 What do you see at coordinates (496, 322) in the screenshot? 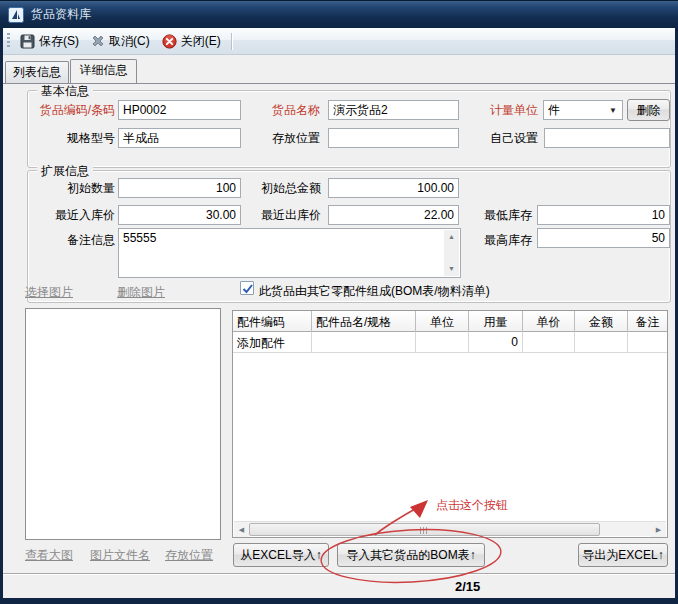
I see `col-header-usage: 用量` at bounding box center [496, 322].